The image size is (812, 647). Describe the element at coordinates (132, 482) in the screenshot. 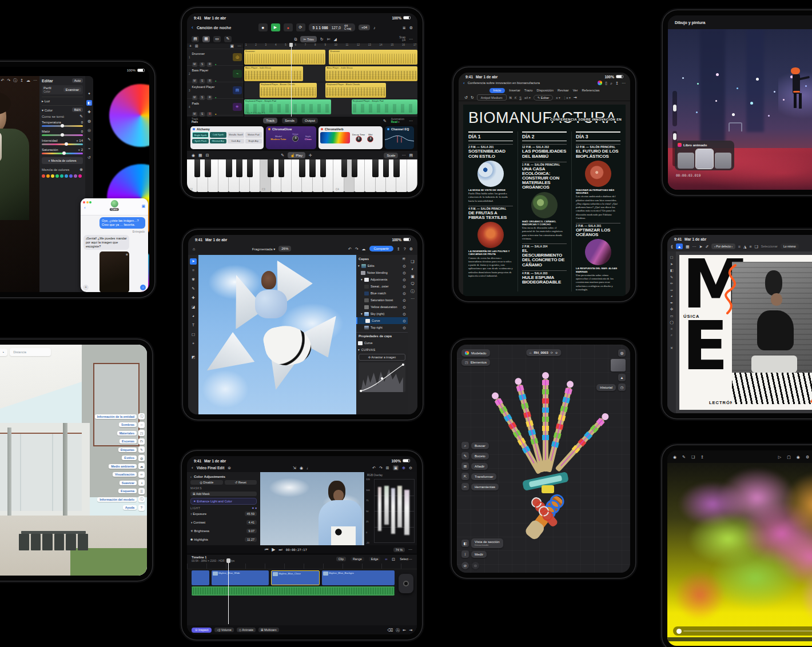

I see `button-soften: Suavizar◑` at that location.